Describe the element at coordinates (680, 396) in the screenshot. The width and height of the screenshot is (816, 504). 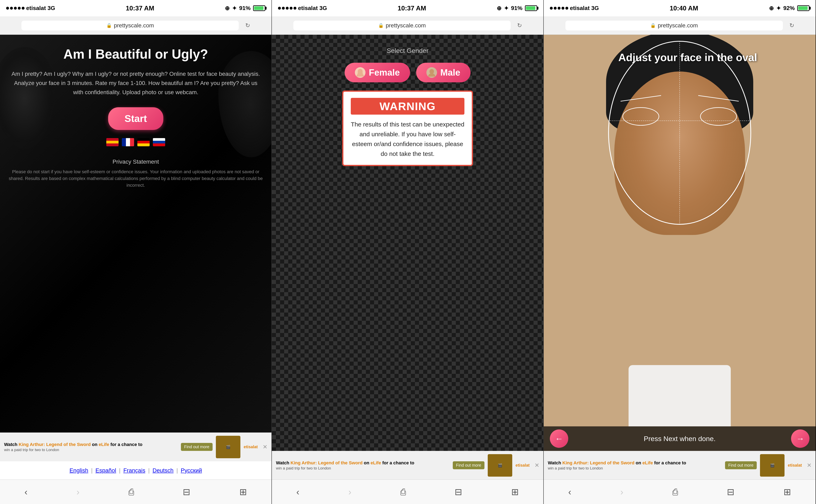
I see `shirt-area` at that location.